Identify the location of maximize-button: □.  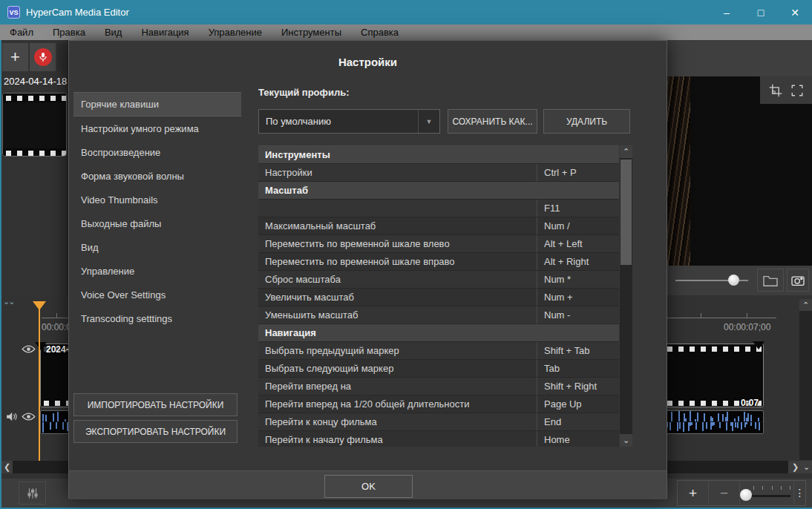
(761, 12).